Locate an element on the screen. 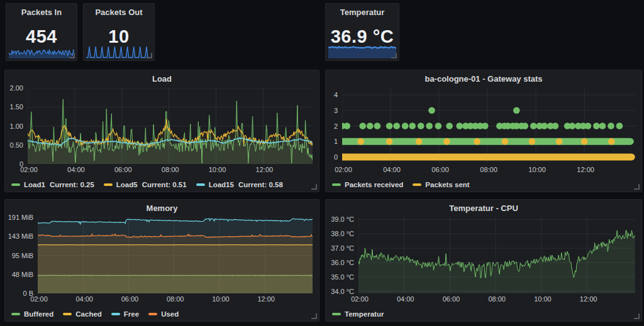 Image resolution: width=644 pixels, height=326 pixels. temperatur-cpu-plot-area is located at coordinates (497, 255).